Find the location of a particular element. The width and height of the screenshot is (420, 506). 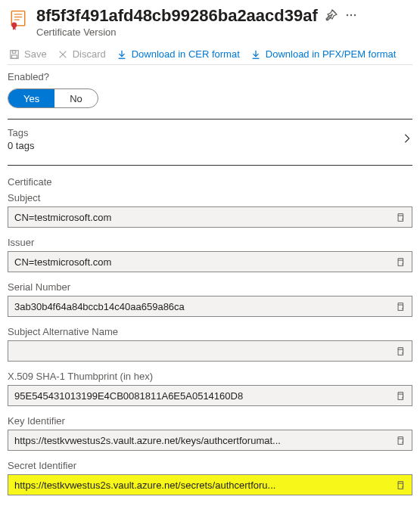

more-icon is located at coordinates (351, 17).